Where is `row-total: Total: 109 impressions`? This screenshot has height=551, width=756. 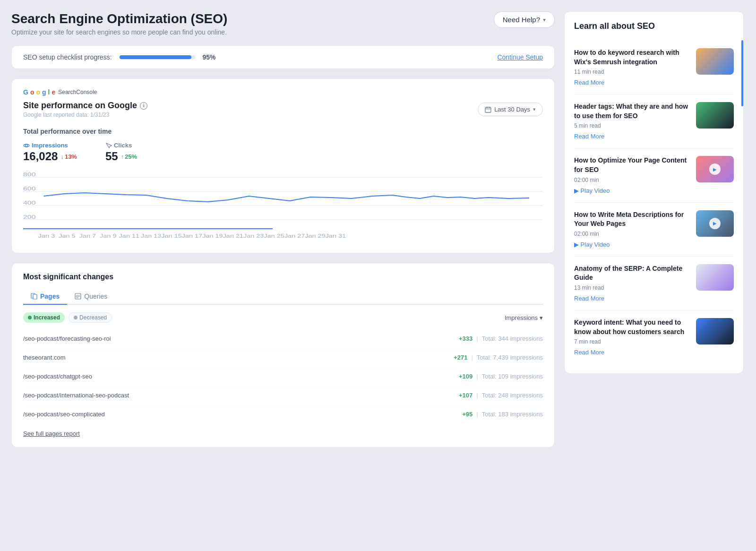
row-total: Total: 109 impressions is located at coordinates (512, 376).